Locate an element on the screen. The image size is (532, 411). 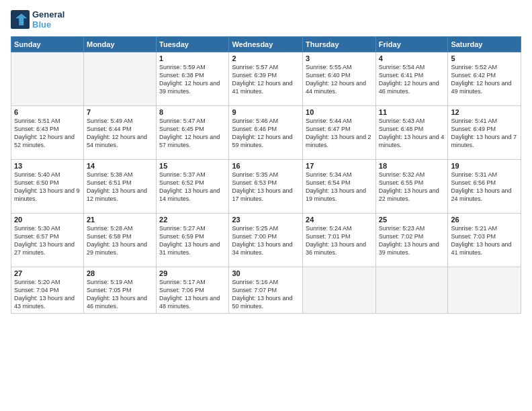
day-cell: 20Sunrise: 5:30 AM Sunset: 6:57 PM Dayli… is located at coordinates (48, 240).